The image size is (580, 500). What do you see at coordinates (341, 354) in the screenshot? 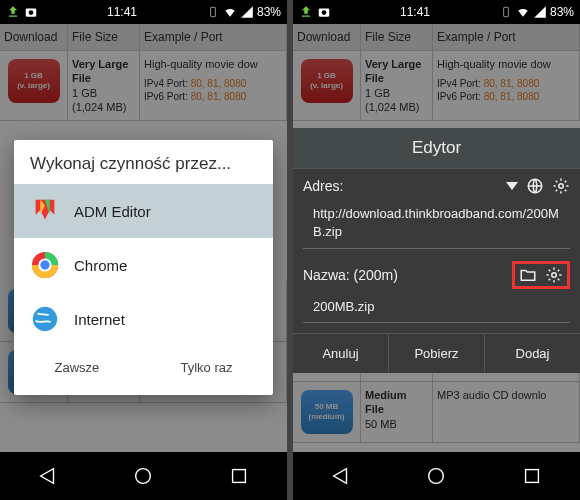
I see `cancel-button: Anuluj` at bounding box center [341, 354].